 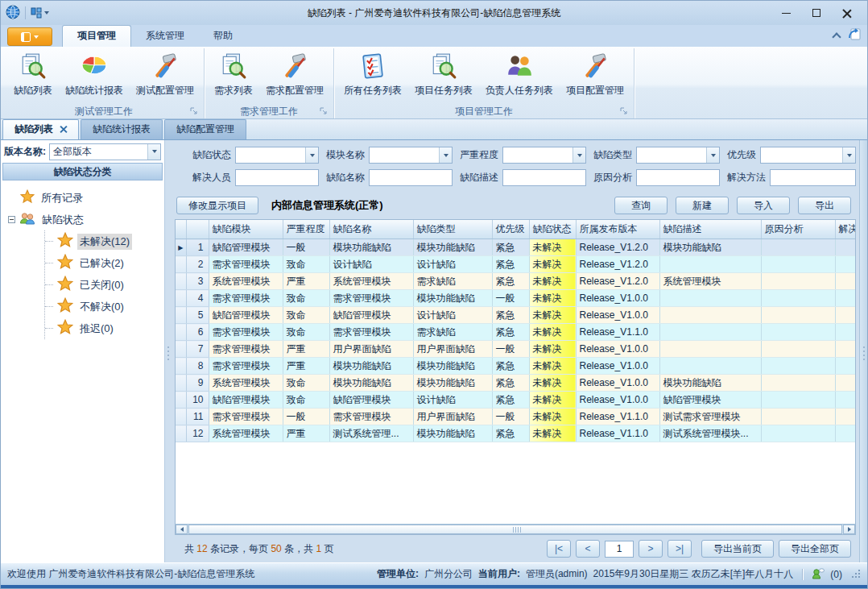 What do you see at coordinates (197, 332) in the screenshot?
I see `row-number: 6` at bounding box center [197, 332].